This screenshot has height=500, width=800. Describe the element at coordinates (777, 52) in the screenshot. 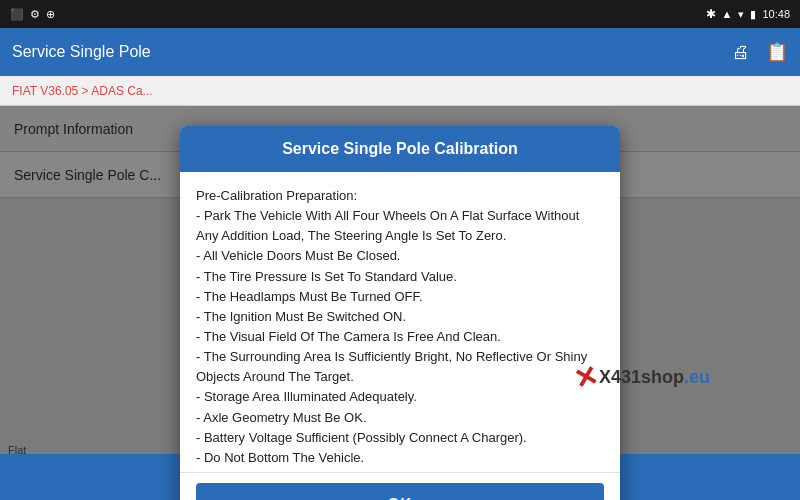

I see `share-icon: 📋` at that location.